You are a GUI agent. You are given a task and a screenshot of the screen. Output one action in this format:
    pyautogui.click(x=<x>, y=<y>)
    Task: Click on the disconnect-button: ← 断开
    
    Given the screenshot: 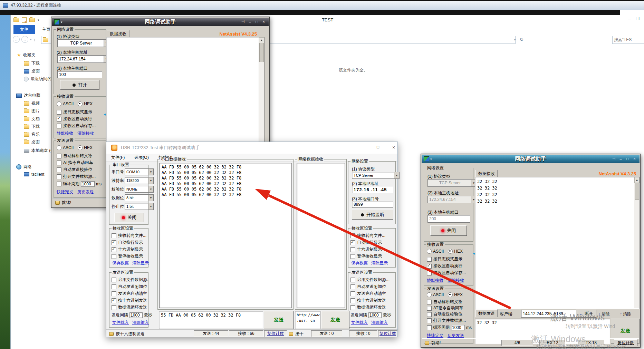 What is the action you would take?
    pyautogui.click(x=586, y=313)
    